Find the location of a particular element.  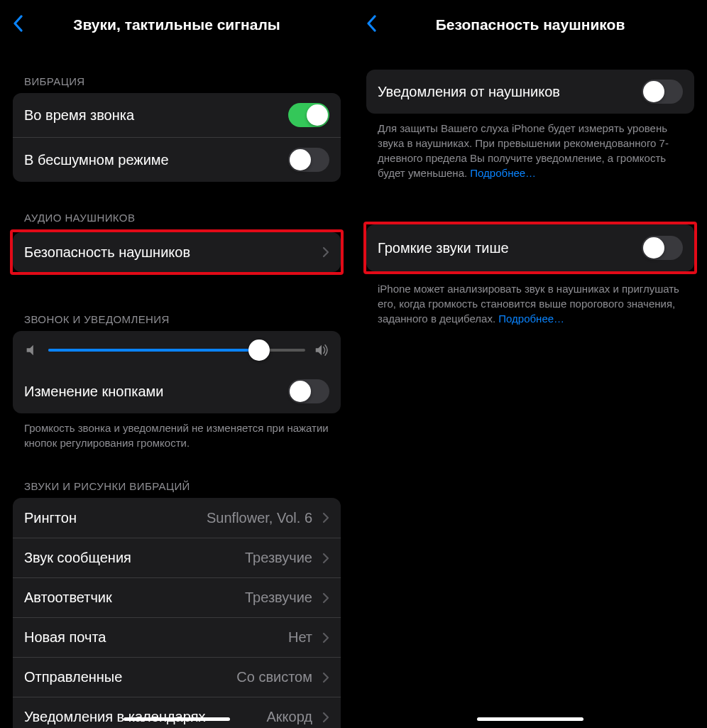

row-value: Аккорд is located at coordinates (290, 717).